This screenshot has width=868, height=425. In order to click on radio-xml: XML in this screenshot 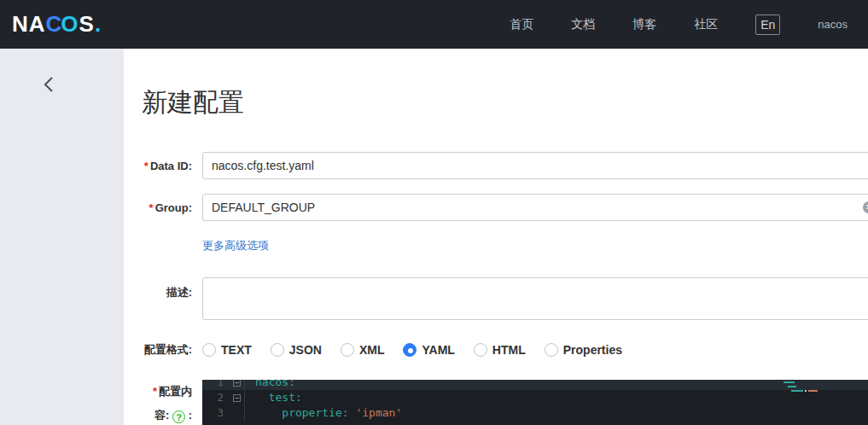, I will do `click(363, 350)`.